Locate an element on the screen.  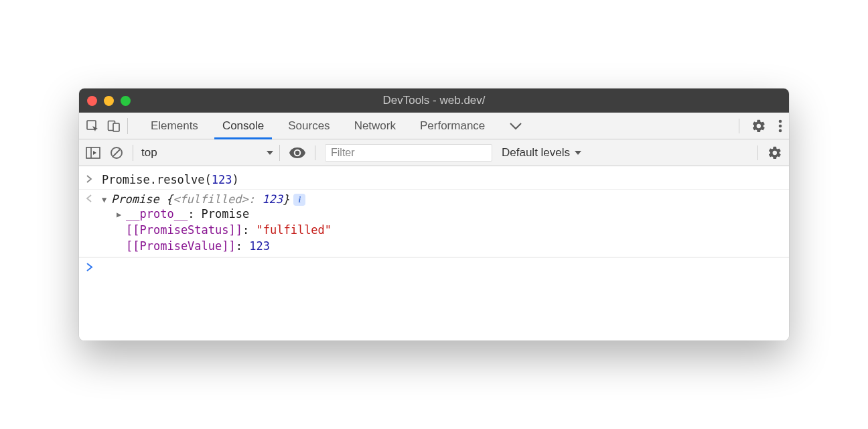
promise-value-row: [[PromiseValue]]: 123 is located at coordinates (449, 246).